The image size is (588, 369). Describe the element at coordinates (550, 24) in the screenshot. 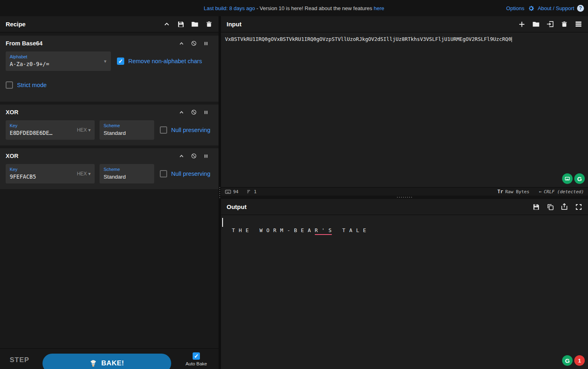

I see `open-file-as-input-icon` at that location.